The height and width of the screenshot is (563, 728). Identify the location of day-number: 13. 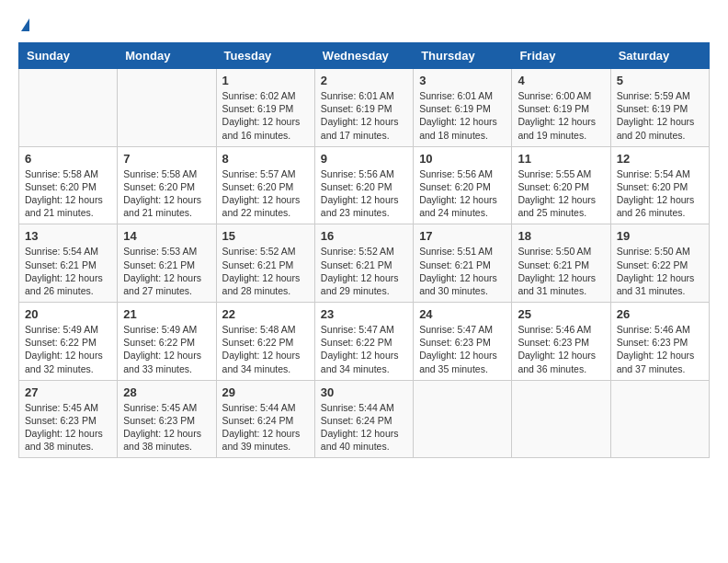
(68, 236).